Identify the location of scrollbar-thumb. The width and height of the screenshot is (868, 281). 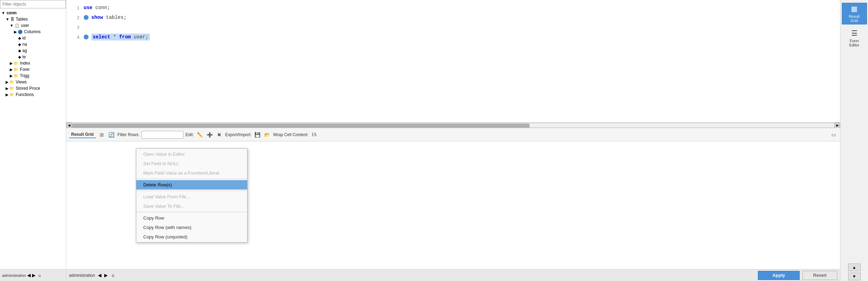
(301, 126).